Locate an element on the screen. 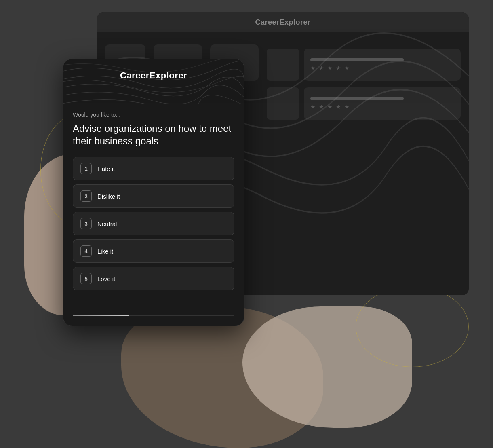  option-item-1: 1Hate it is located at coordinates (154, 169).